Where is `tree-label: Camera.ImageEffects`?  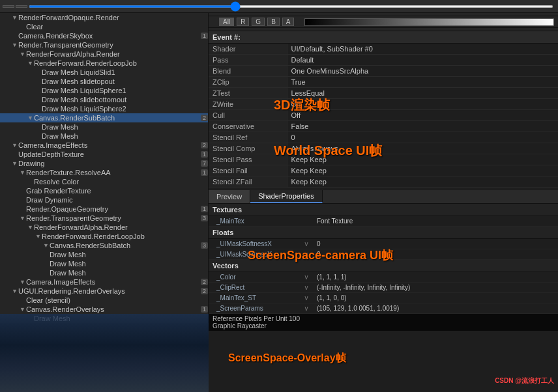 tree-label: Camera.ImageEffects is located at coordinates (112, 282).